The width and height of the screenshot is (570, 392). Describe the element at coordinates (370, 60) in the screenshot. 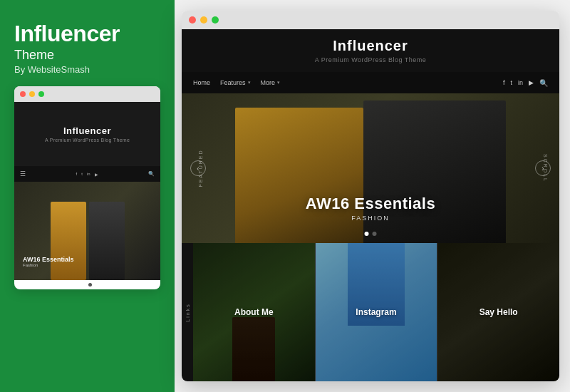

I see `site-tagline: A Premium WordPress Blog Theme` at that location.